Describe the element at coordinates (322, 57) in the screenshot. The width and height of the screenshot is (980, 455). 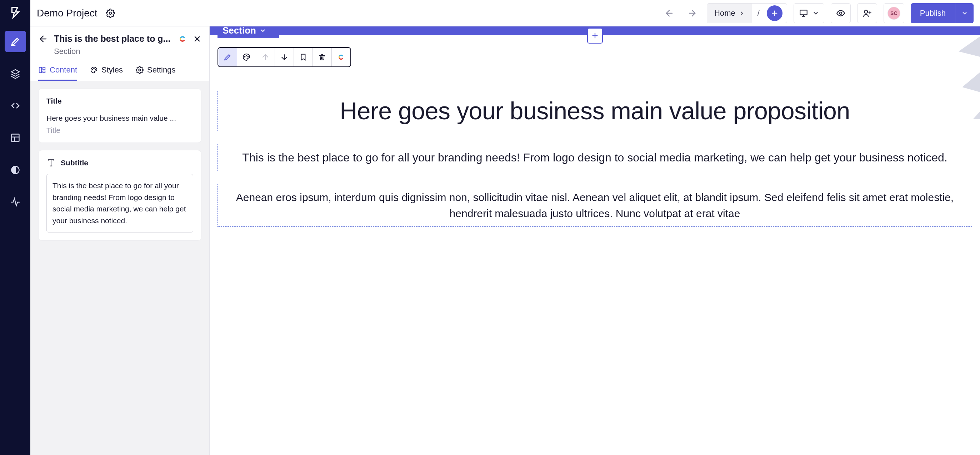
I see `toolbar-delete-button` at that location.